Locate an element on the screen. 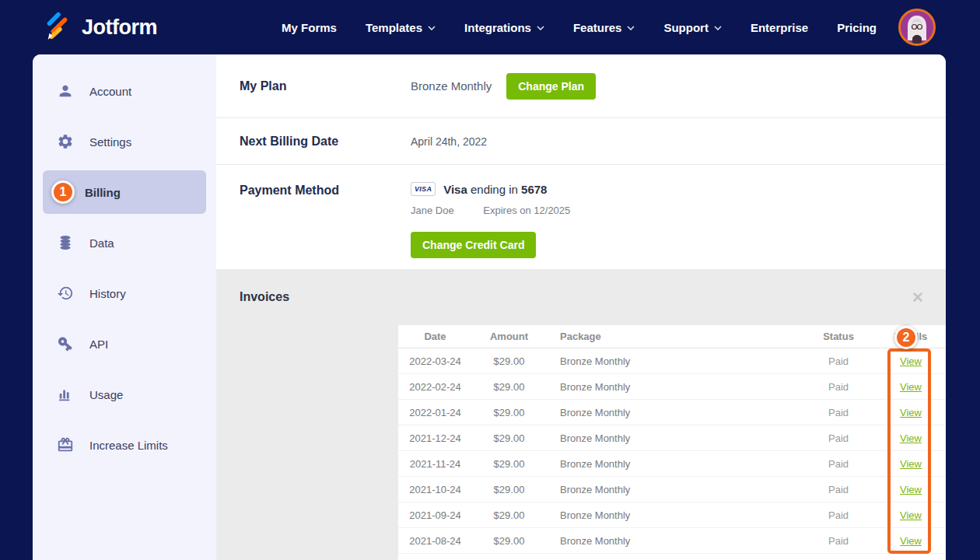 The height and width of the screenshot is (560, 980). invoice-row: 2021-08-24 $29.00 Bronze Monthly Paid Vi… is located at coordinates (672, 541).